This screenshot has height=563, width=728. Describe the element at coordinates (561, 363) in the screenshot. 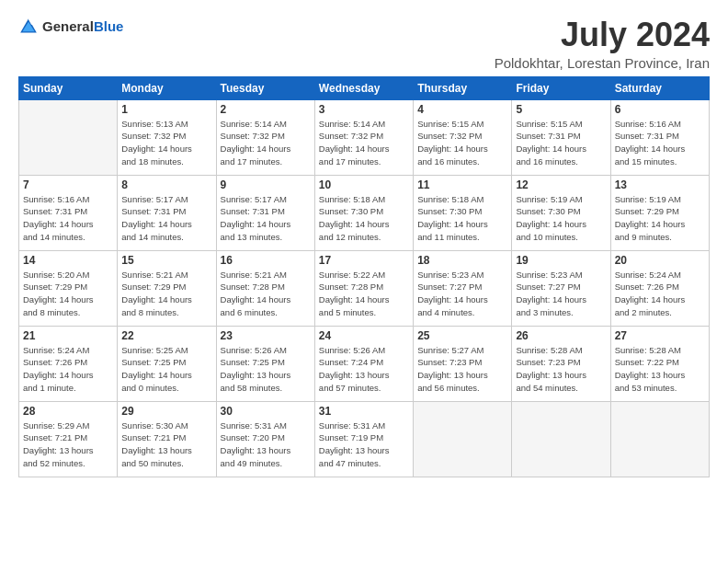

I see `table-row: 26Sunrise: 5:28 AM Sunset: 7:23 PM Dayli…` at that location.